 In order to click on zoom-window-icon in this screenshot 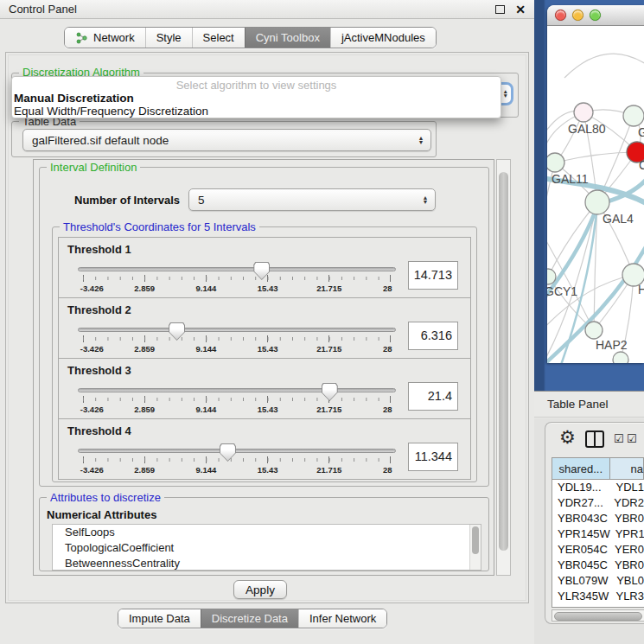, I will do `click(595, 16)`.